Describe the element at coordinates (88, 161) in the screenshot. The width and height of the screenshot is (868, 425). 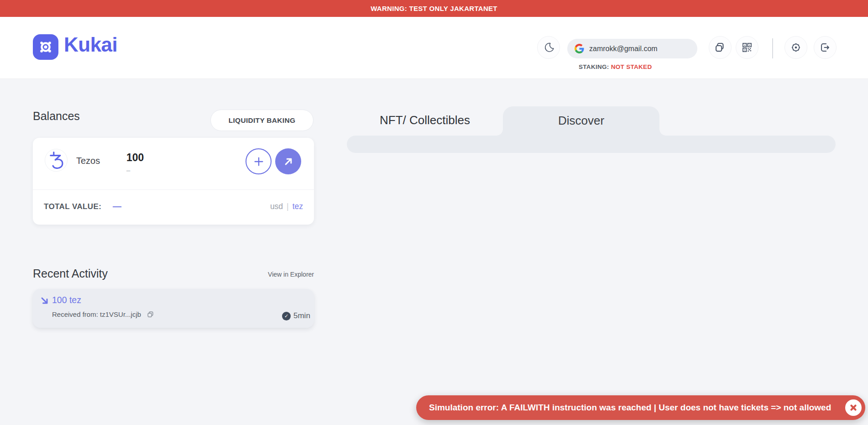
I see `token-name: Tezos` at that location.